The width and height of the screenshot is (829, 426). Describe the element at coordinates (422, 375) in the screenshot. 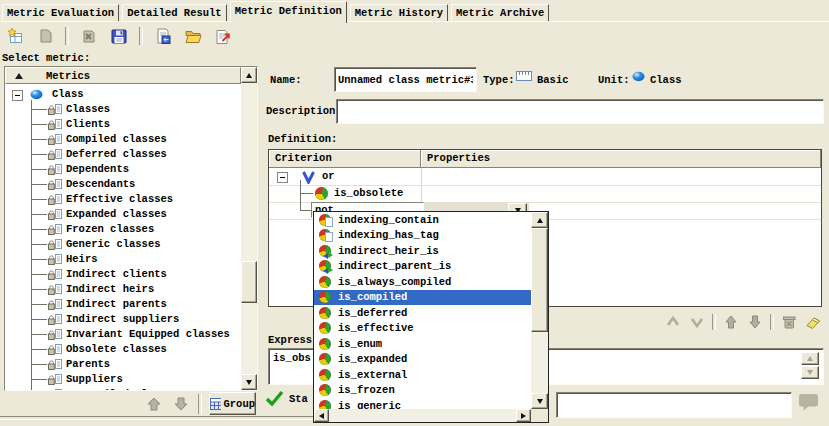

I see `criterion-option: is_external` at that location.